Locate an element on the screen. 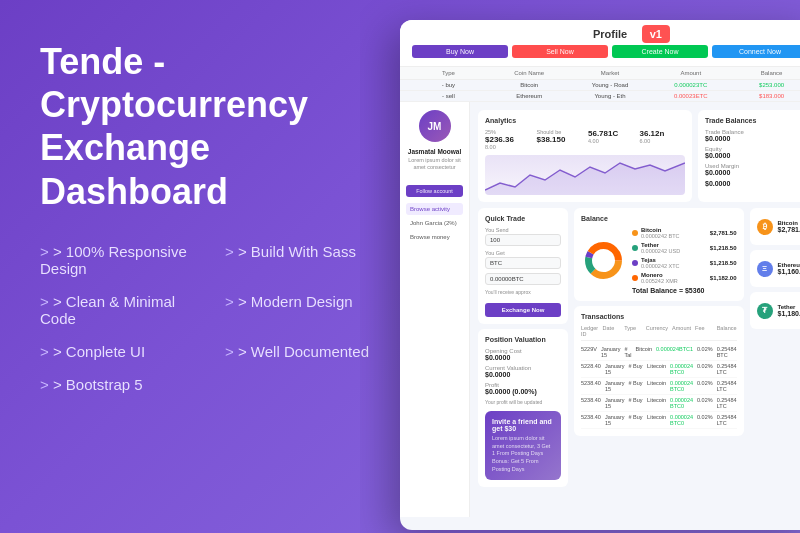  tx5-amount: 0.000024 BTC0 is located at coordinates (682, 420).